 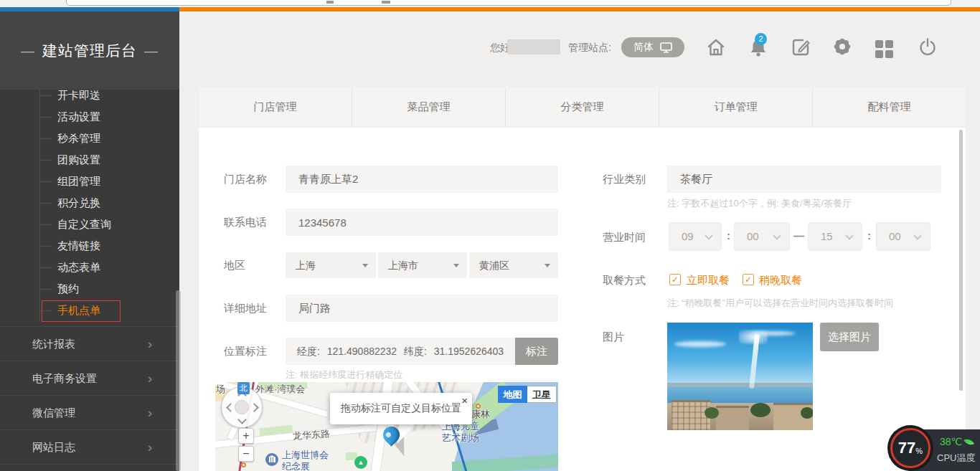 What do you see at coordinates (801, 47) in the screenshot?
I see `edit-icon` at bounding box center [801, 47].